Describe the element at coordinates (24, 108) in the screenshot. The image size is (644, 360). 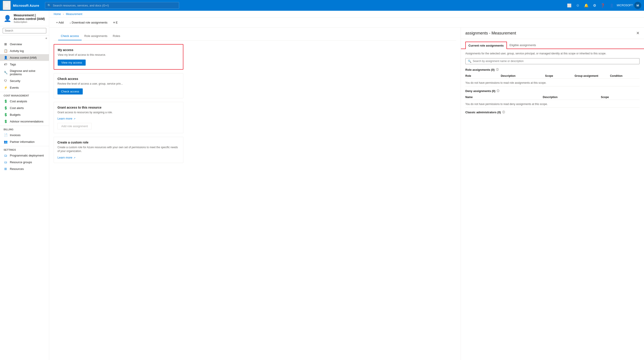
I see `sidebar-item-cost-alerts: 💲 Cost alerts` at that location.